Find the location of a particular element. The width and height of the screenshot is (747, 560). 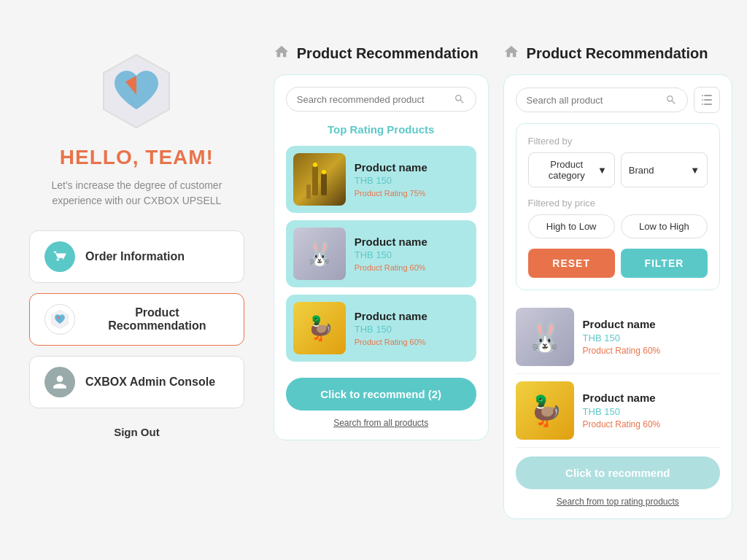

product-image-2: 🐰 is located at coordinates (320, 254).